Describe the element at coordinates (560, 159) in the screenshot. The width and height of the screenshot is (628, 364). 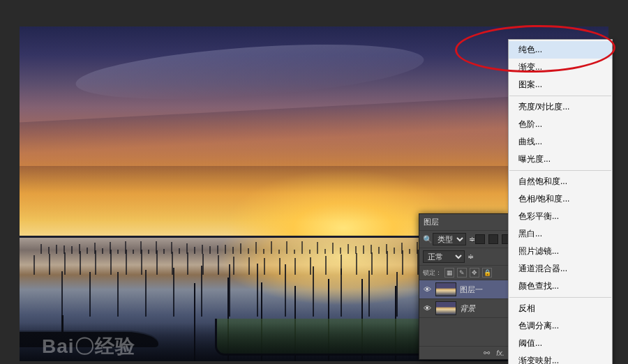
I see `menu-item-7: 曝光度...` at that location.